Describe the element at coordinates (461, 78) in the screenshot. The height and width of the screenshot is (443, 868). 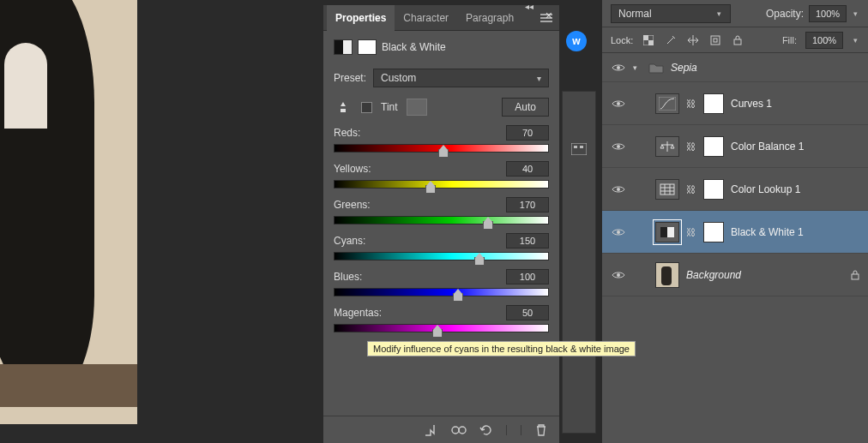
I see `preset-select: Custom ▾` at that location.